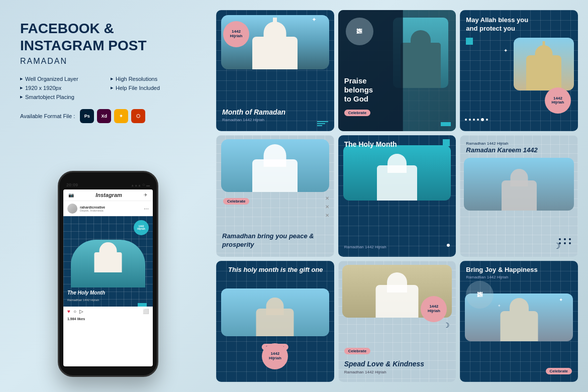 The image size is (588, 392). What do you see at coordinates (108, 178) in the screenshot?
I see `phone-notch` at bounding box center [108, 178].